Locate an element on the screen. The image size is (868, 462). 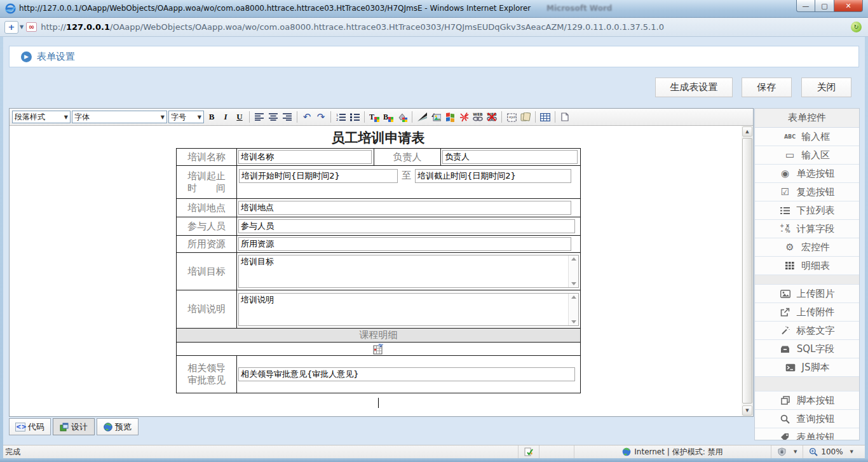
detail-table-placeholder is located at coordinates (379, 350).